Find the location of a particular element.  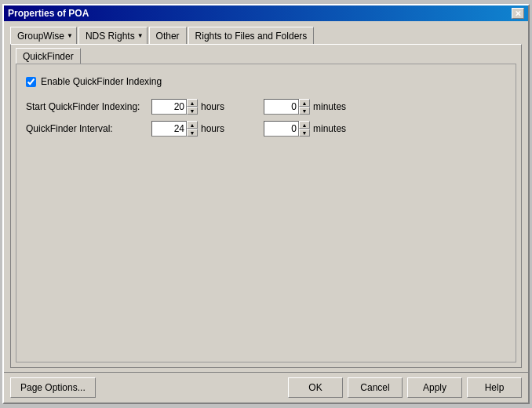

interval-row: QuickFinder Interval: ▲ ▼ hours is located at coordinates (266, 129).